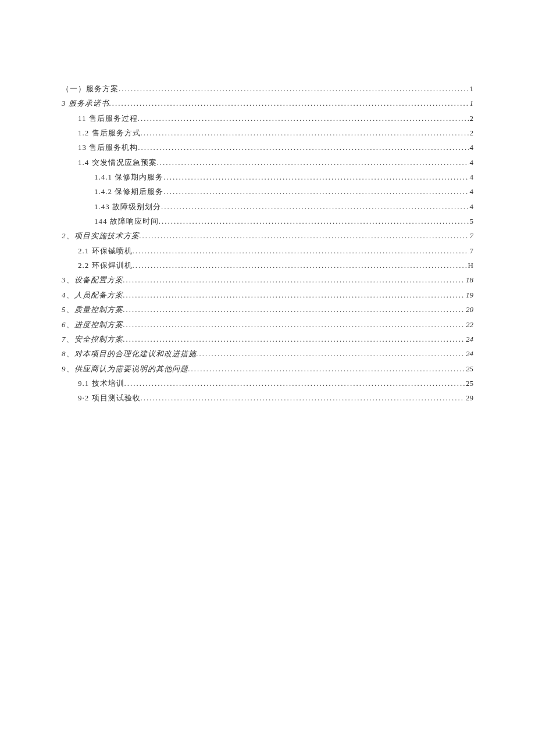 The width and height of the screenshot is (535, 756). What do you see at coordinates (268, 163) in the screenshot?
I see `toc-entry: 1.4 突发情况应急预案4` at bounding box center [268, 163].